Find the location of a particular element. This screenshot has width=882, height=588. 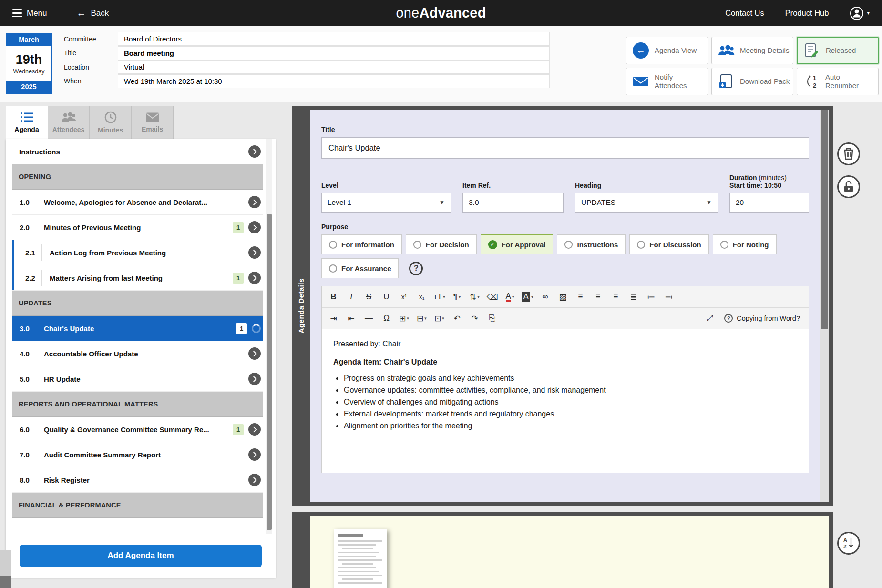

line-height-icon: ⇅▾ is located at coordinates (475, 297).